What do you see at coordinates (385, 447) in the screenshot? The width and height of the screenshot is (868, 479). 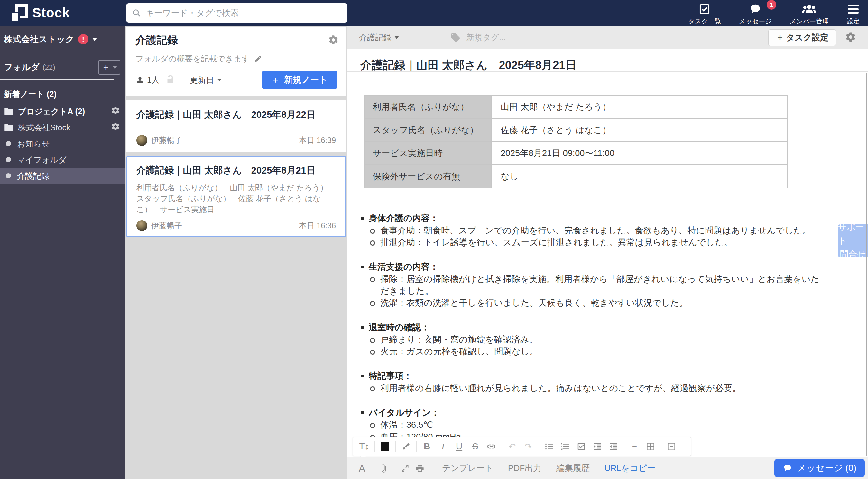 I see `font-color-button` at bounding box center [385, 447].